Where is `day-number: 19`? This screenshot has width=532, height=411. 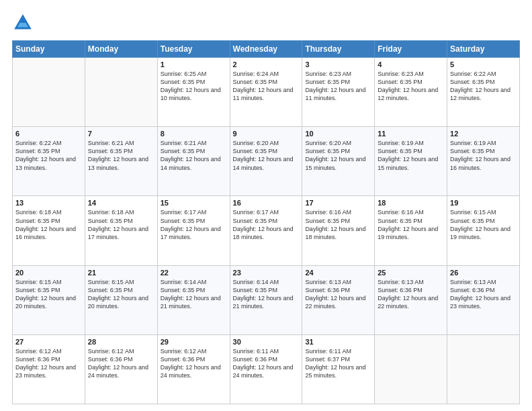
day-number: 19 is located at coordinates (484, 203).